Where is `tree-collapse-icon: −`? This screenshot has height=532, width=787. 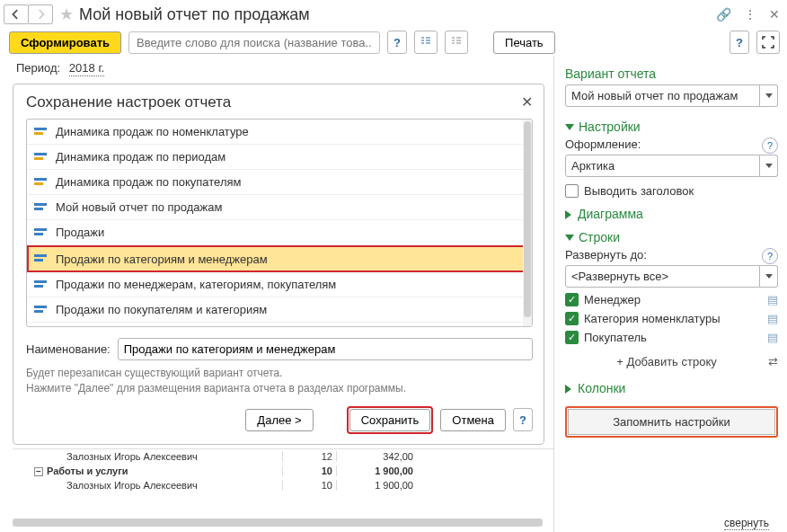 tree-collapse-icon: − is located at coordinates (39, 472).